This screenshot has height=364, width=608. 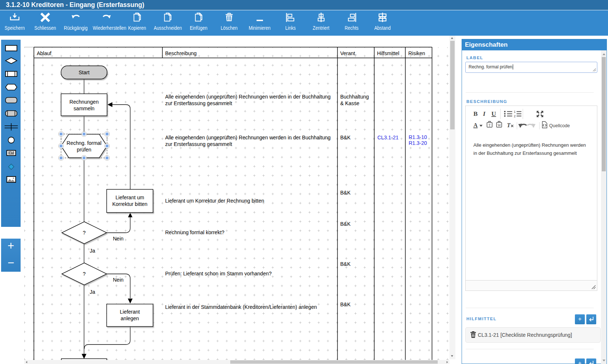 What do you see at coordinates (130, 318) in the screenshot?
I see `svg-text: anlegen` at bounding box center [130, 318].